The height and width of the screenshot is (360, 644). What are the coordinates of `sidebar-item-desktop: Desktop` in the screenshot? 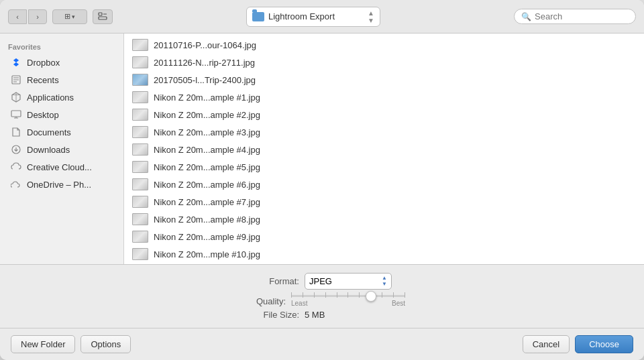 It's located at (62, 115).